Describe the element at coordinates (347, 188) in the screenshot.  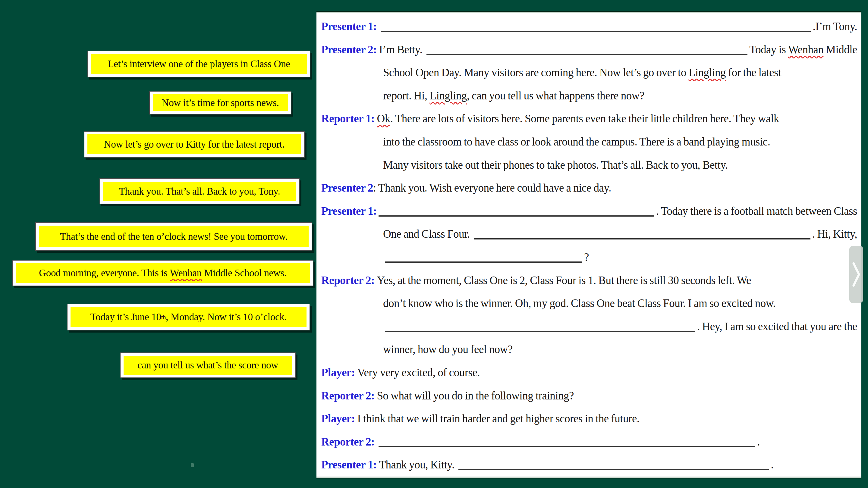
I see `speaker-label: Presenter 2` at that location.